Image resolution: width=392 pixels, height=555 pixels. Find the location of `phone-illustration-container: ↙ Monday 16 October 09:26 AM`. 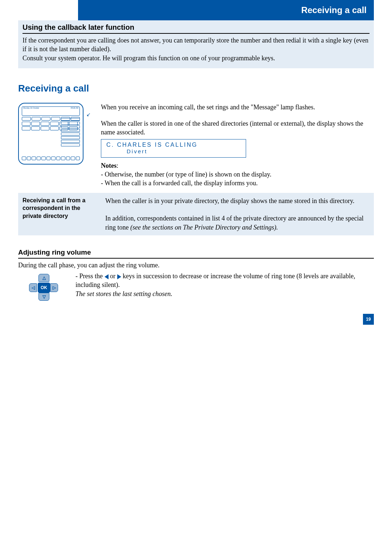

phone-illustration-container: ↙ Monday 16 October 09:26 AM is located at coordinates (56, 145).